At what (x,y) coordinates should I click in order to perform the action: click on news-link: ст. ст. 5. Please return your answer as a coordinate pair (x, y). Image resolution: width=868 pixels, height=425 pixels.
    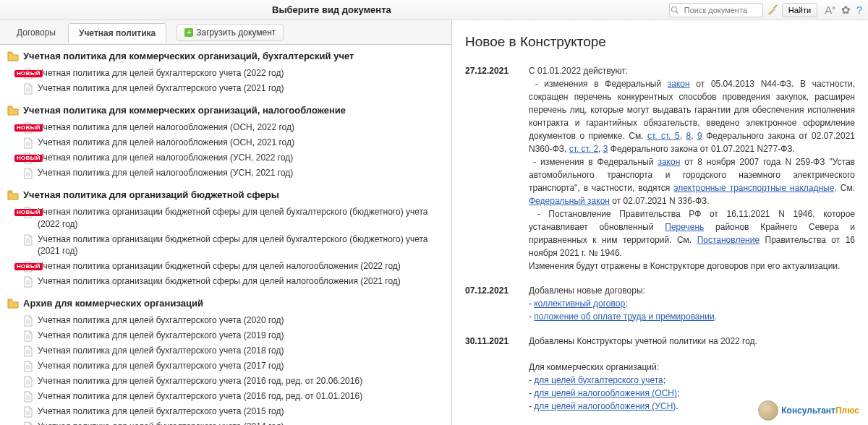
    Looking at the image, I should click on (664, 136).